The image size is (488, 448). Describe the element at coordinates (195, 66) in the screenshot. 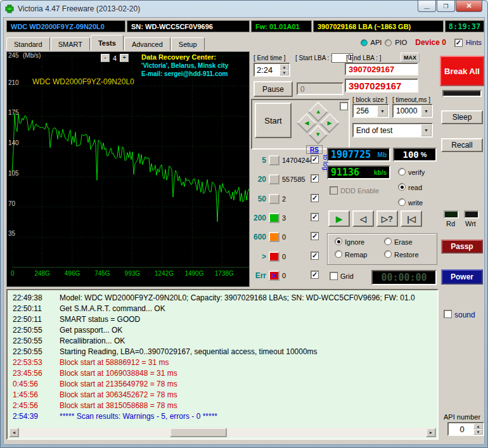

I see `promo-line2: 'Victoria', Belarus, Minsk city` at that location.